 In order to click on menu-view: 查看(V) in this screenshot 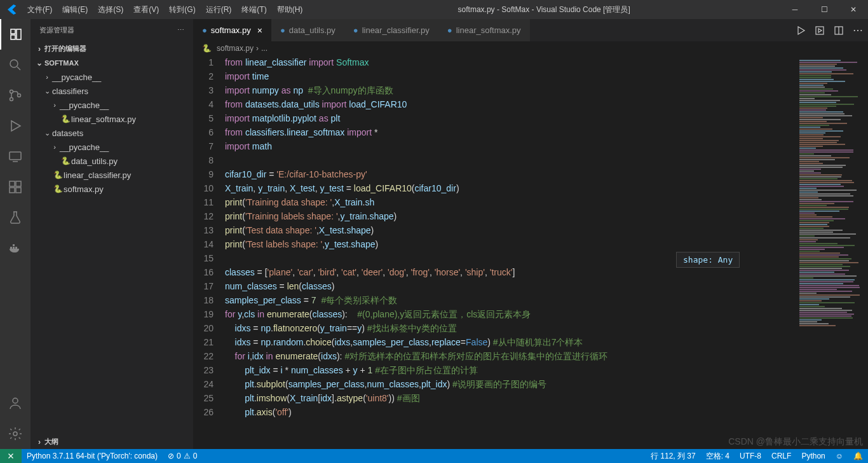, I will do `click(146, 10)`.